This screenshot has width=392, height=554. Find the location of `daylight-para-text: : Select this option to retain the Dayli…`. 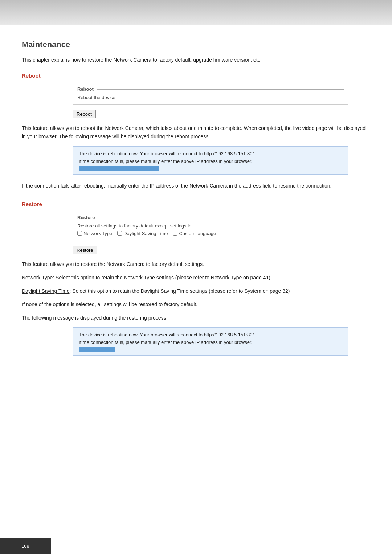

daylight-para-text: : Select this option to retain the Dayli… is located at coordinates (180, 291).